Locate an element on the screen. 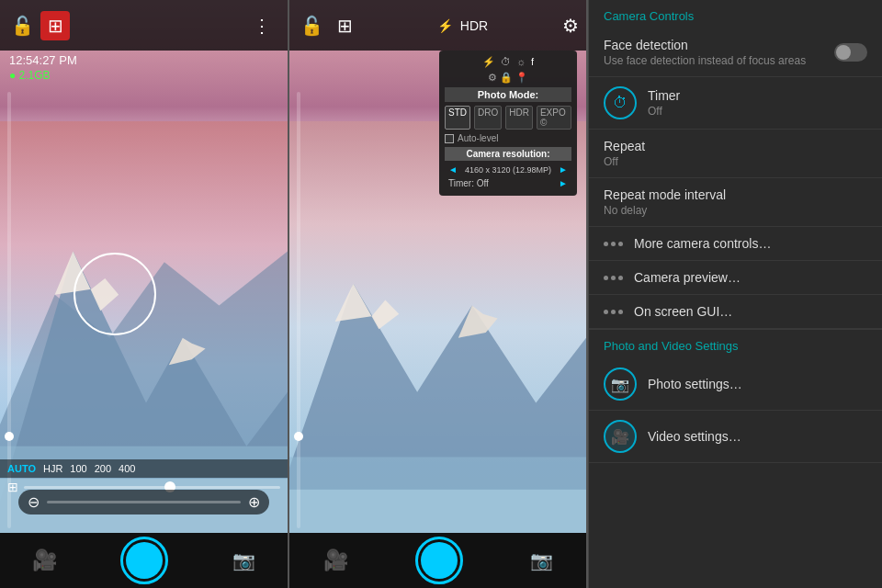  exposure-icon-red: ⊞ is located at coordinates (55, 26).